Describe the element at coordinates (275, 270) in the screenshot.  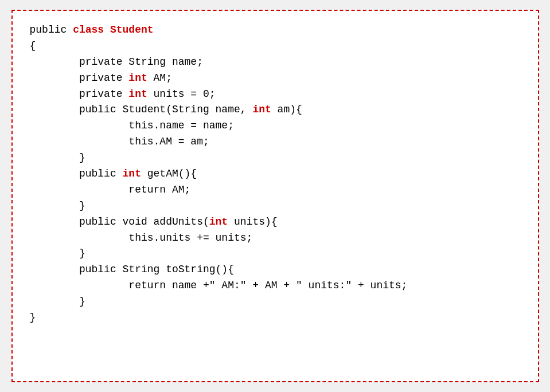
I see `code-line: public String toString(){` at that location.